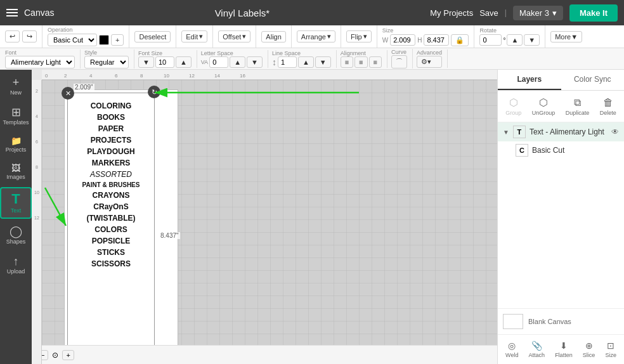 The image size is (624, 364). Describe the element at coordinates (312, 37) in the screenshot. I see `main-toolbar: ↩ ↪ Operation Basic Cut + Deselect Edit …` at that location.